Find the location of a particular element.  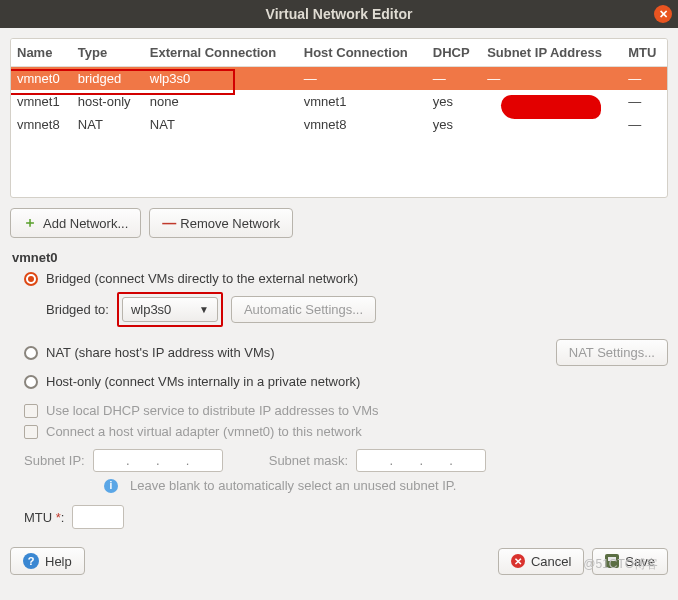

redaction-mark is located at coordinates (551, 107).